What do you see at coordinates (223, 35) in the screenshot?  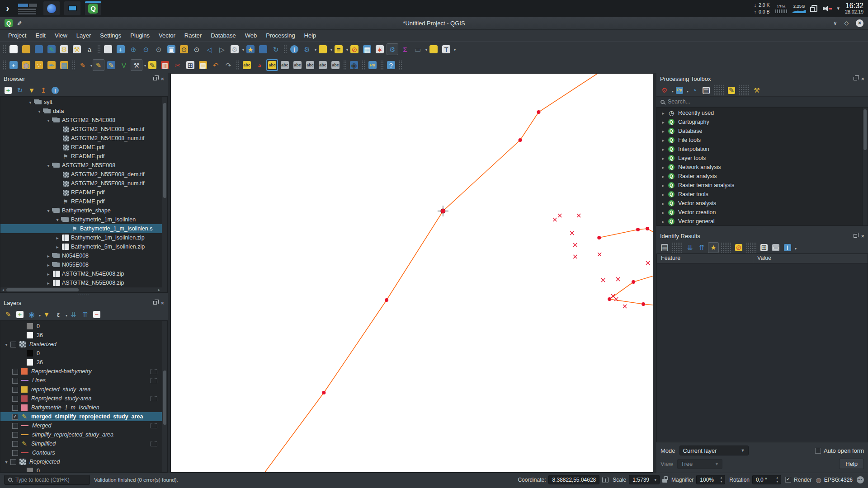 I see `menu-item: Database` at bounding box center [223, 35].